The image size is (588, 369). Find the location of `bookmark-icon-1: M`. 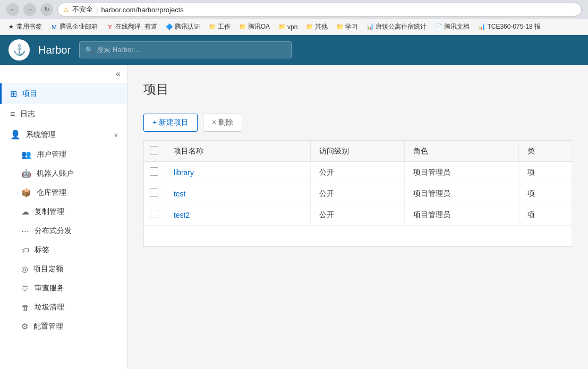

bookmark-icon-1: M is located at coordinates (54, 27).